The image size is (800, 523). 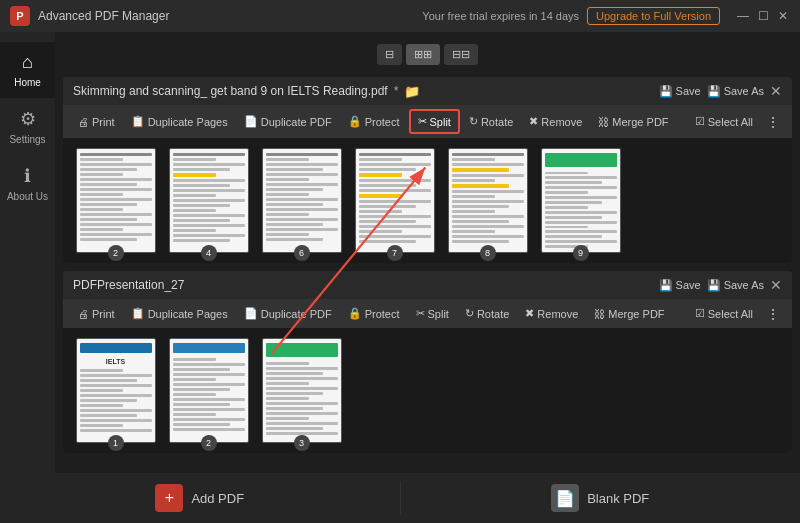 What do you see at coordinates (428, 122) in the screenshot?
I see `pdf1-toolbar: 🖨 Print 📋 Duplicate Pages 📄 Duplicate PD…` at bounding box center [428, 122].